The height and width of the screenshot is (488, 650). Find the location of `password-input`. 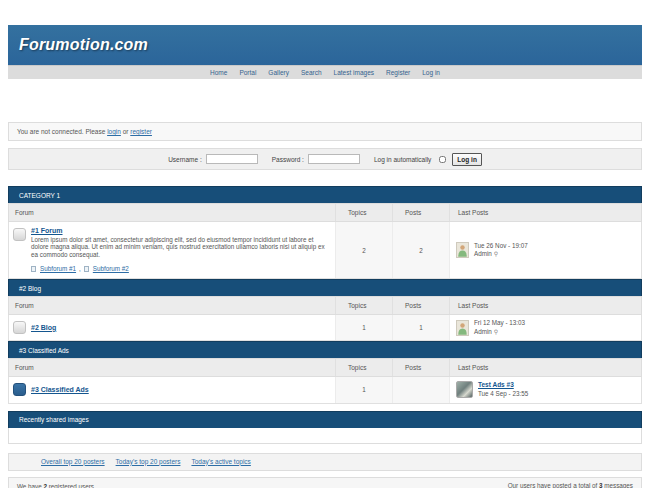

password-input is located at coordinates (334, 159).